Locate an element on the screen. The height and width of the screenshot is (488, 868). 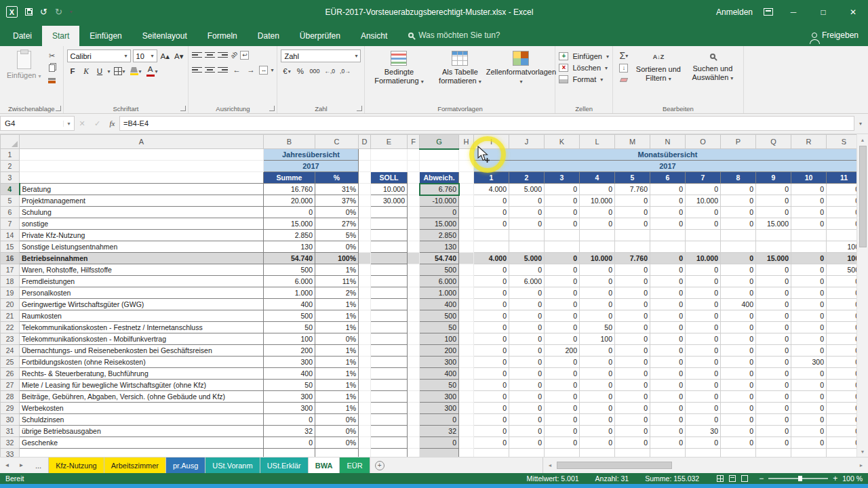
column-header-D: D is located at coordinates (365, 142).